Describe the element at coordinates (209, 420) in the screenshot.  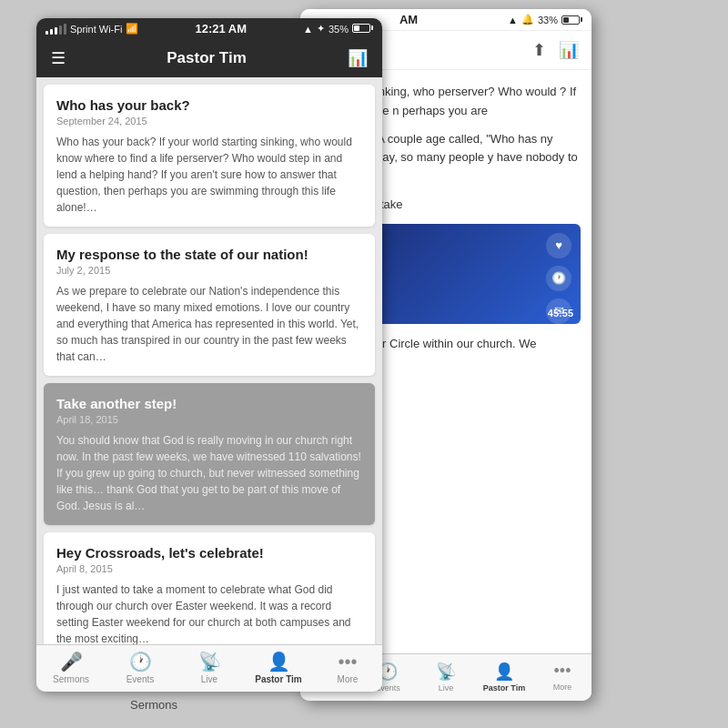
I see `article-3-date: April 18, 2015` at that location.